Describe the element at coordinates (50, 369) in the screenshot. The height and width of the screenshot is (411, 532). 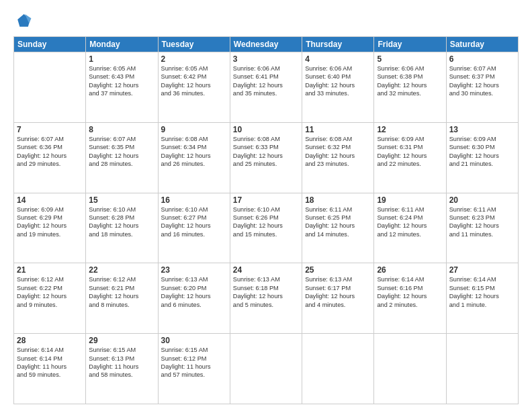
I see `calendar-cell: 28Sunrise: 6:14 AMSunset: 6:14 PMDayligh…` at that location.